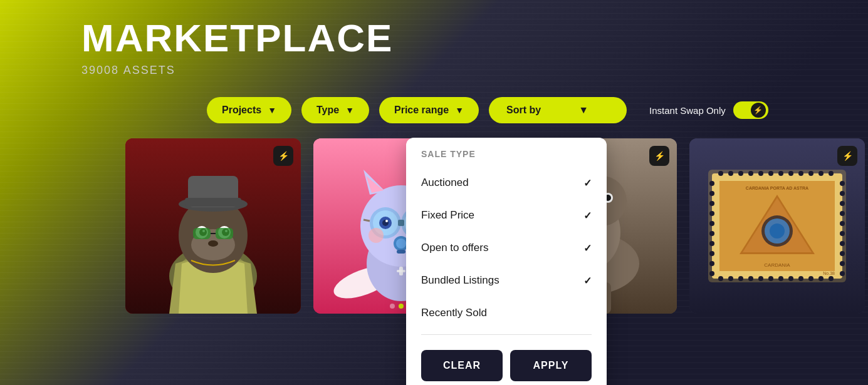 Image resolution: width=868 pixels, height=385 pixels. What do you see at coordinates (506, 262) in the screenshot?
I see `type-dropdown: Sale Type Auctioned ✓ Fixed Price ✓ Open…` at bounding box center [506, 262].